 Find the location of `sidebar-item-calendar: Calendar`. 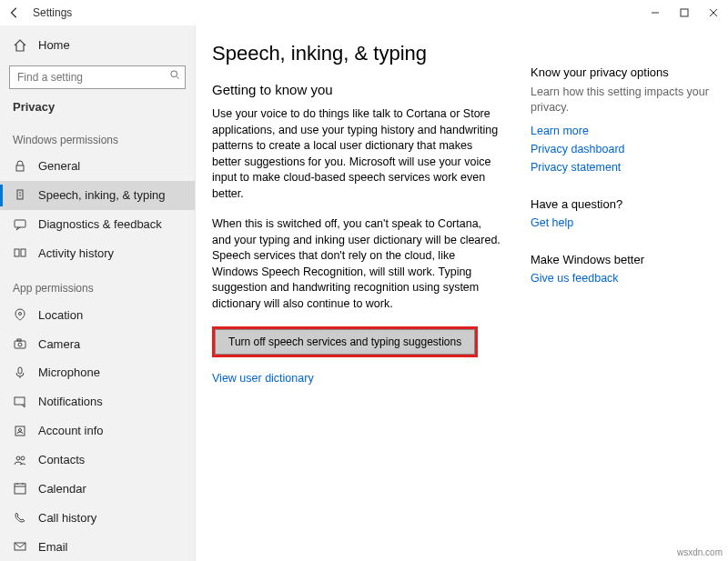

sidebar-item-calendar: Calendar is located at coordinates (97, 488).